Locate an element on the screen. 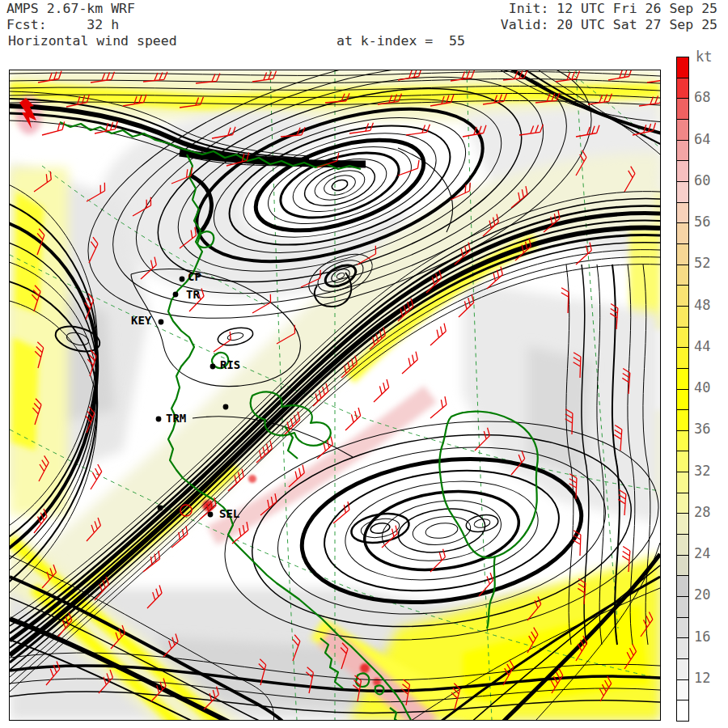 The width and height of the screenshot is (728, 728). station-label: TRM is located at coordinates (176, 418).